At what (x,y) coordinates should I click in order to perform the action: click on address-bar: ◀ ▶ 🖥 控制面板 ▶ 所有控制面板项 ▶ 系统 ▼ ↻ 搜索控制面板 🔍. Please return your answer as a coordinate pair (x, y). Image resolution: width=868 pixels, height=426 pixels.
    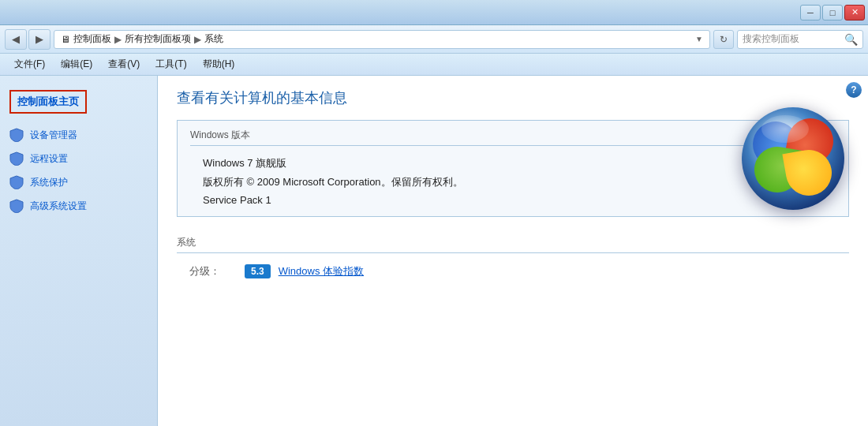
    Looking at the image, I should click on (434, 39).